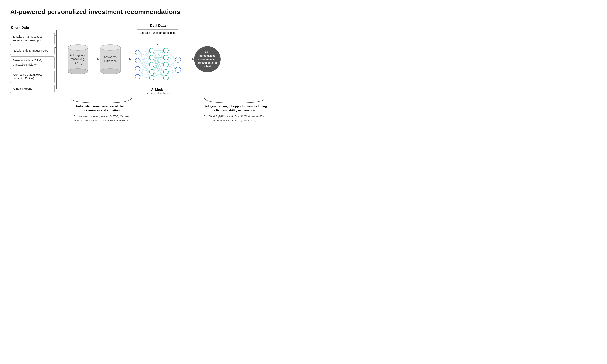  Describe the element at coordinates (32, 89) in the screenshot. I see `data-box-annual-reports: Annual Reports` at that location.